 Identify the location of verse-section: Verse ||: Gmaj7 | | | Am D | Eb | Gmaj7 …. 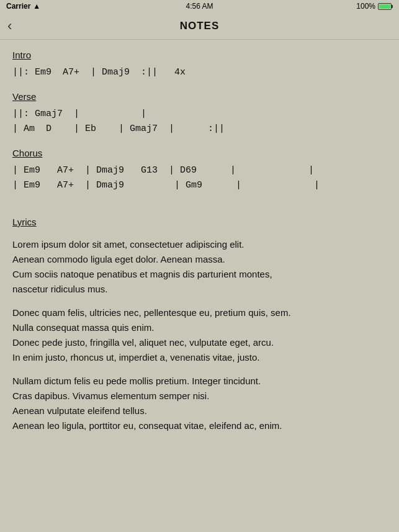
(200, 114).